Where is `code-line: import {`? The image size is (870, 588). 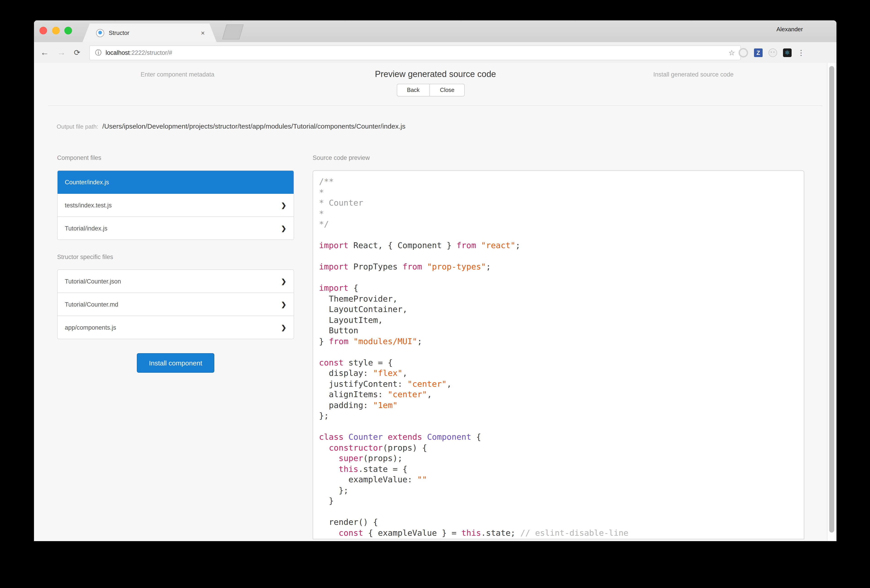
code-line: import { is located at coordinates (562, 288).